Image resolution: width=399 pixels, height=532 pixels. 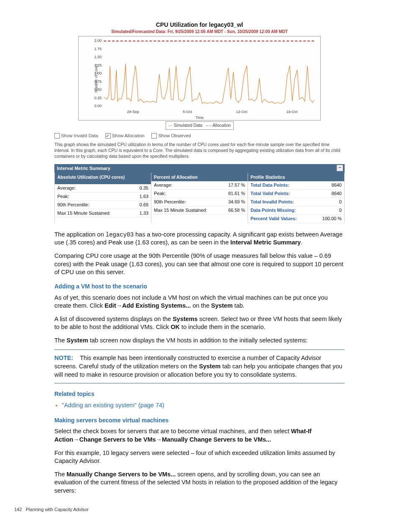 What do you see at coordinates (200, 457) in the screenshot?
I see `paragraph: For this example, 10 legacy servers were…` at bounding box center [200, 457].